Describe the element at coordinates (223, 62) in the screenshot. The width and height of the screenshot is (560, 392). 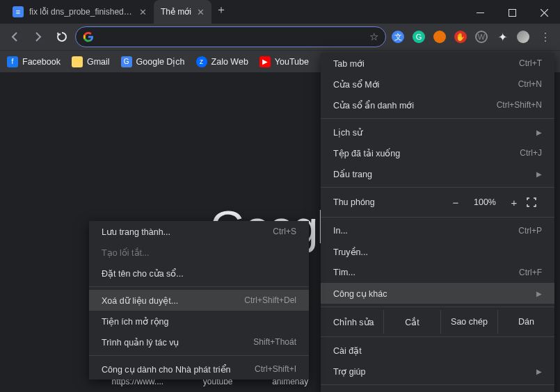
I see `bookmark-zalo: zZalo Web` at that location.